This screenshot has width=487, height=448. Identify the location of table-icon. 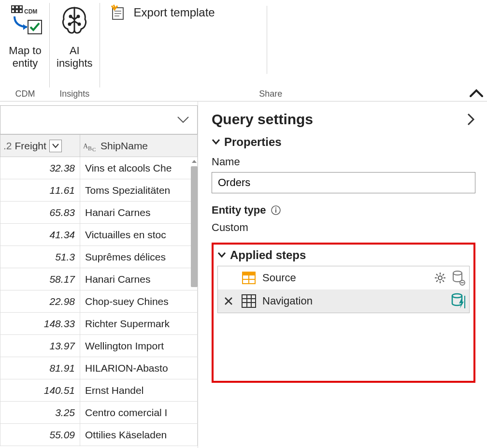
(249, 301).